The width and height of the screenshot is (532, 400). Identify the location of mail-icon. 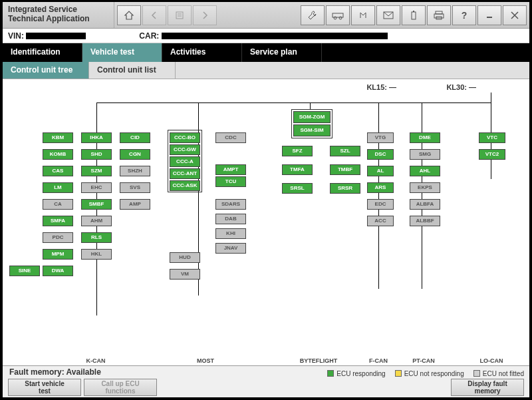
(388, 15).